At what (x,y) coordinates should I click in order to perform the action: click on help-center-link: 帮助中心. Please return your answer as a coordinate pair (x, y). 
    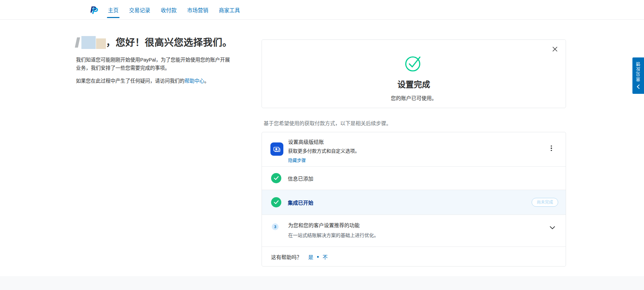
    Looking at the image, I should click on (194, 81).